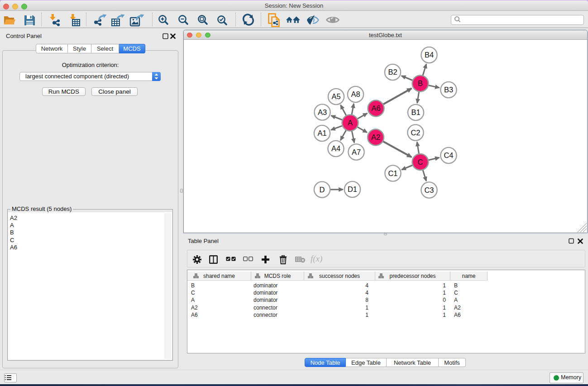 The image size is (588, 386). I want to click on svg-text: C3, so click(429, 190).